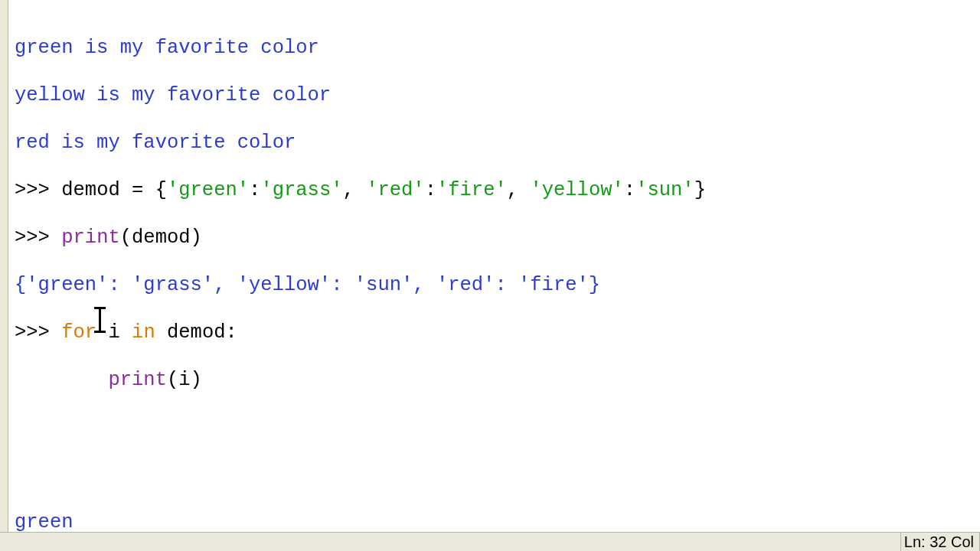 The width and height of the screenshot is (980, 551). What do you see at coordinates (44, 522) in the screenshot?
I see `output-line: green` at bounding box center [44, 522].